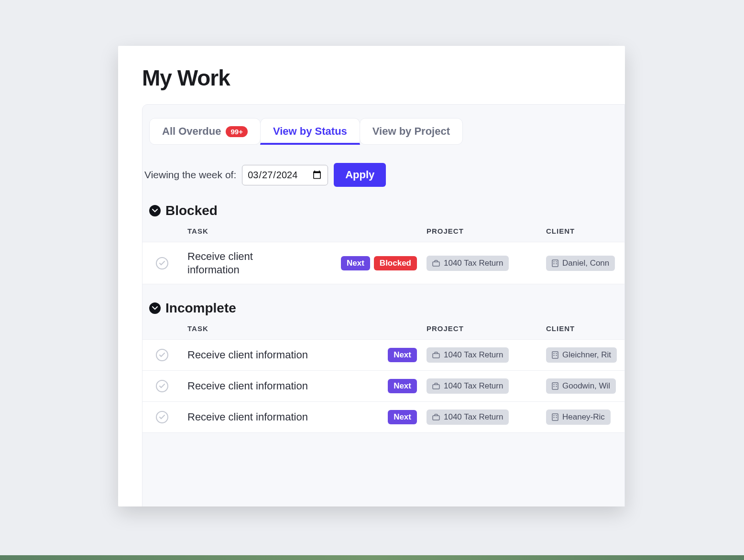 This screenshot has height=560, width=744. Describe the element at coordinates (583, 417) in the screenshot. I see `client-name: Heaney-Ric` at that location.